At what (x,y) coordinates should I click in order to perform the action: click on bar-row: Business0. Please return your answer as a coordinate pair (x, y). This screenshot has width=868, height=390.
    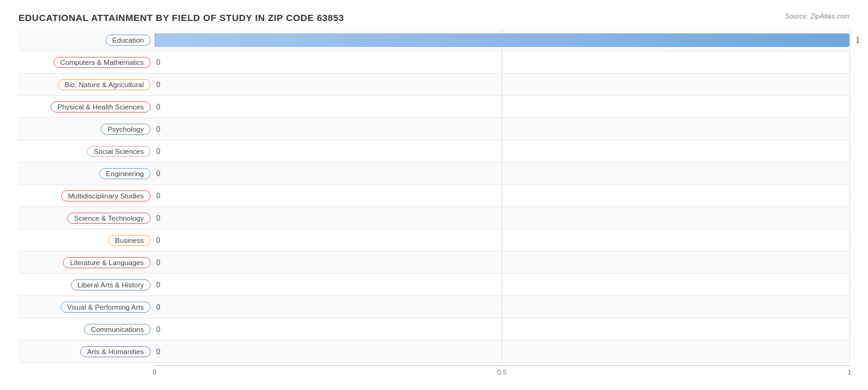
    Looking at the image, I should click on (434, 240).